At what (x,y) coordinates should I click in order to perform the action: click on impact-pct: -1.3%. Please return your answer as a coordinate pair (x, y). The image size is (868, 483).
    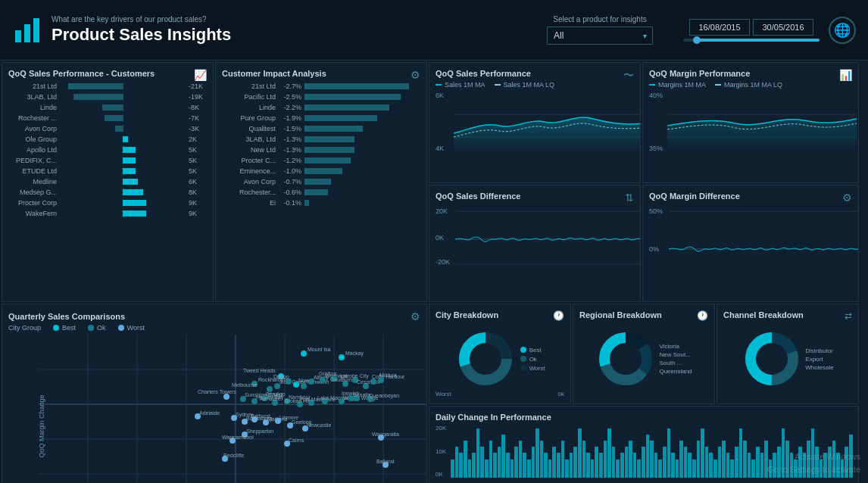
    Looking at the image, I should click on (292, 139).